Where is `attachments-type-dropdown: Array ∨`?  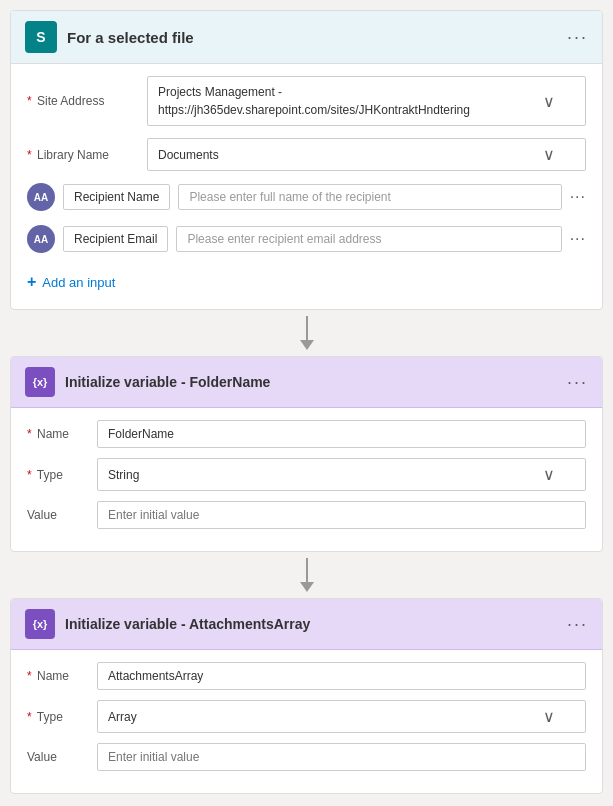
attachments-type-dropdown: Array ∨ is located at coordinates (342, 716).